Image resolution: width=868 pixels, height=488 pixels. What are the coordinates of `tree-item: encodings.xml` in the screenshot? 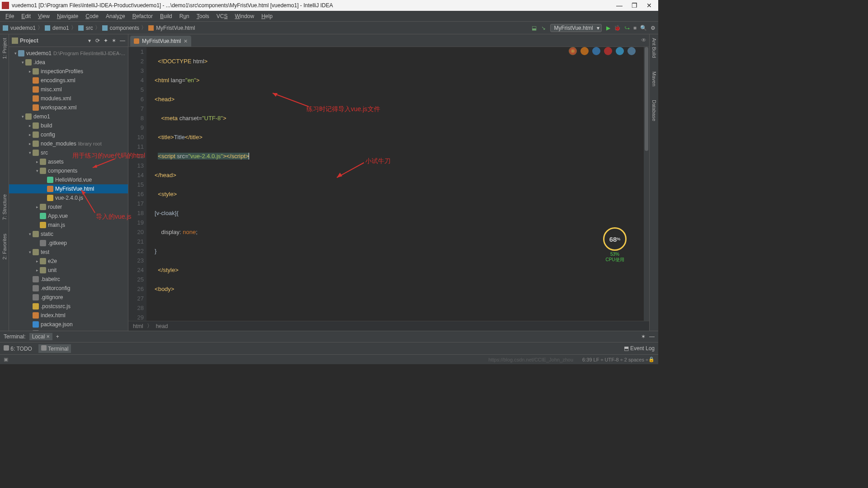 It's located at (69, 80).